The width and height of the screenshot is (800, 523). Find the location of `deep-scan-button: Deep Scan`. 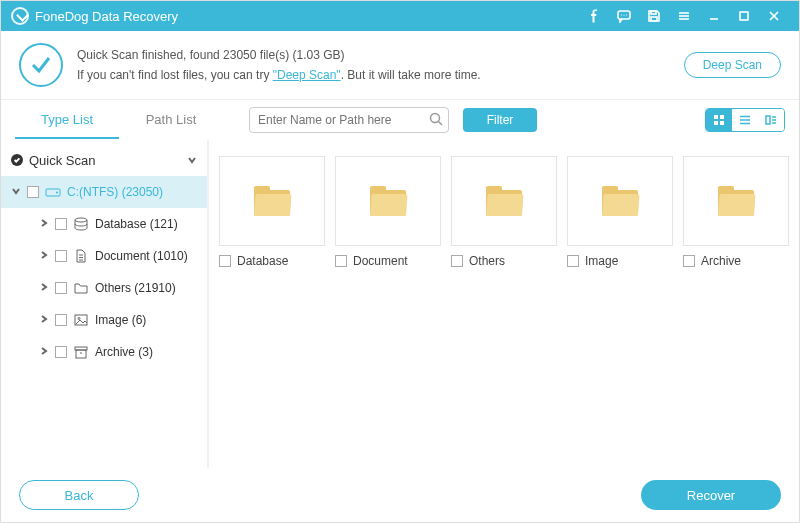

deep-scan-button: Deep Scan is located at coordinates (732, 65).